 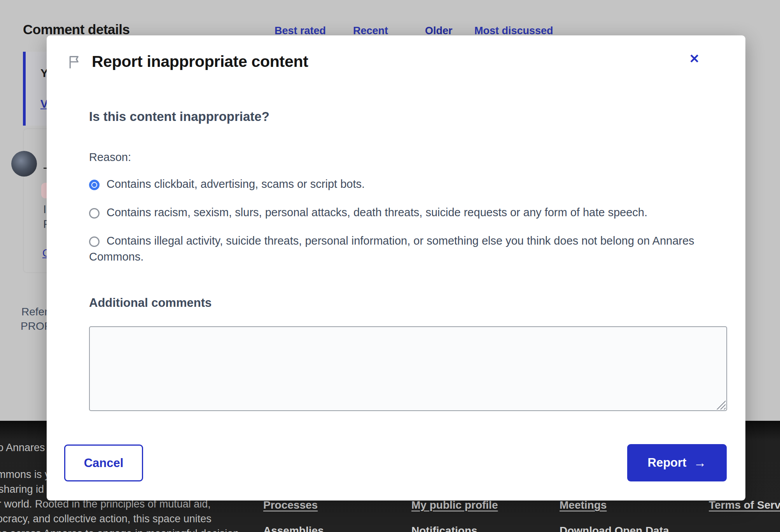 I want to click on additional-comments-field-wrap, so click(x=408, y=369).